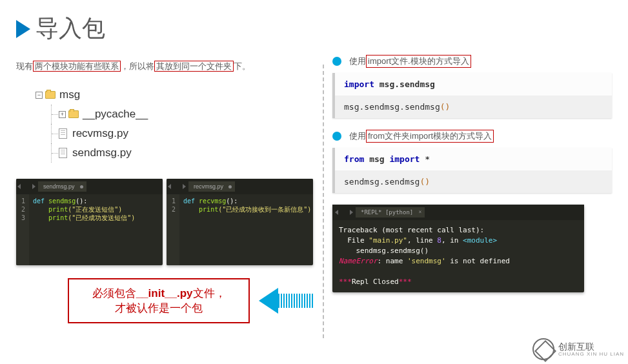 The height and width of the screenshot is (364, 628). What do you see at coordinates (25, 66) in the screenshot?
I see `intro-pre: 现有` at bounding box center [25, 66].